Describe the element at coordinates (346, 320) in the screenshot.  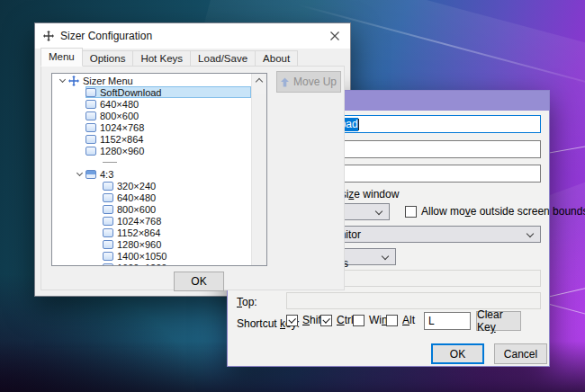
I see `modifier-label: Ctrl` at that location.